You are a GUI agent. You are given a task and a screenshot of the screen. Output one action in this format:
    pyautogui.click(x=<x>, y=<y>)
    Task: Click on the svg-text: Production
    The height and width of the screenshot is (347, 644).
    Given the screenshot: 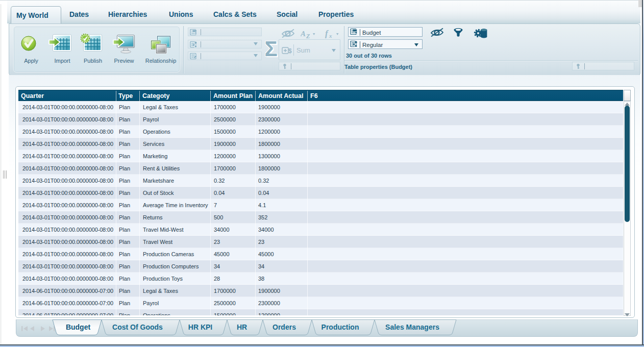 What is the action you would take?
    pyautogui.click(x=340, y=327)
    